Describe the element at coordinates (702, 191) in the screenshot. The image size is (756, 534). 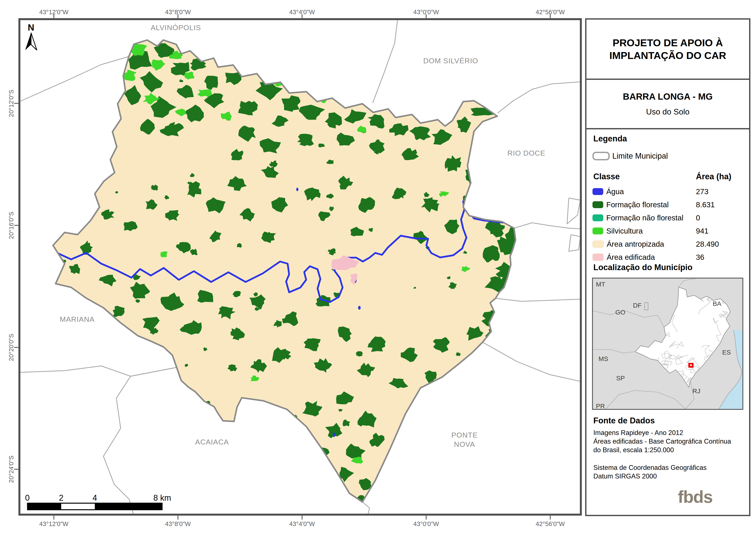
I see `legend-class-area: 273` at that location.